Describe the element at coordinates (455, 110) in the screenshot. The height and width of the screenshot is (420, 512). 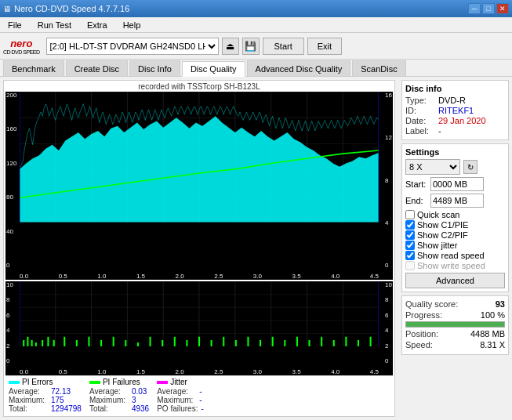
I see `disc-info: Disc info Type: DVD-R ID: RITEKF1 Date: …` at that location.